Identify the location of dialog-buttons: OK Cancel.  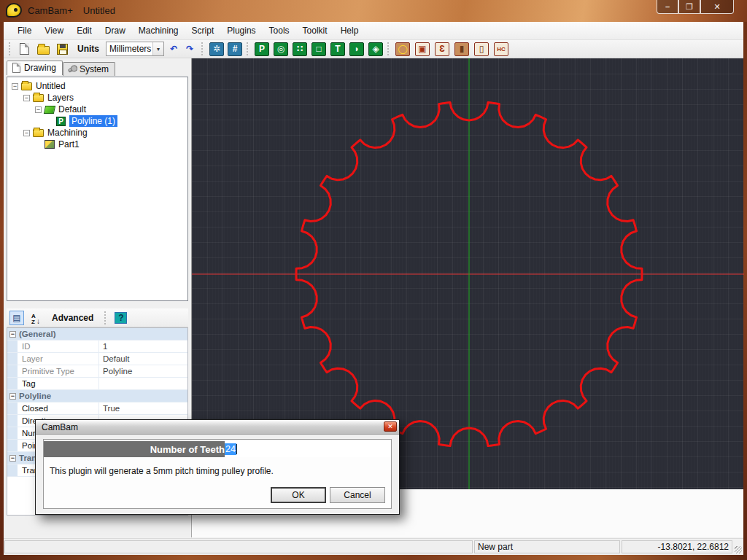
(328, 495).